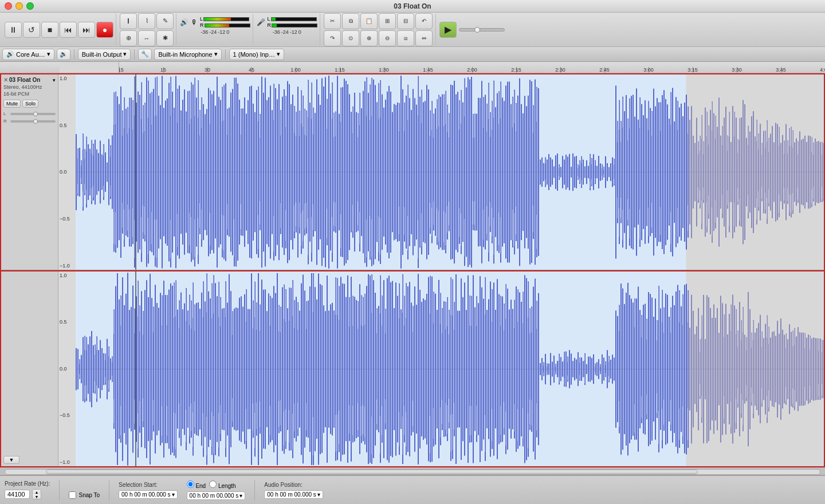 The height and width of the screenshot is (504, 825). What do you see at coordinates (184, 22) in the screenshot?
I see `speaker-icon: 🔊` at bounding box center [184, 22].